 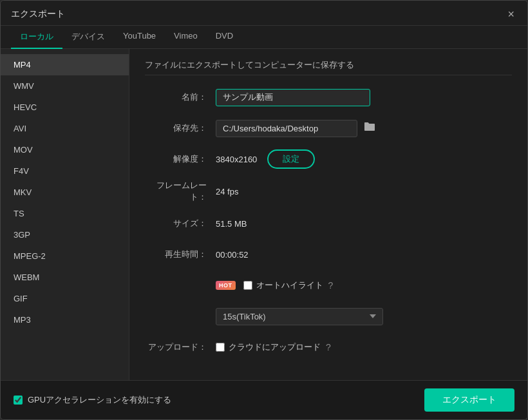 What do you see at coordinates (328, 254) in the screenshot?
I see `duration-row: 再生時間： 00:00:52` at bounding box center [328, 254].